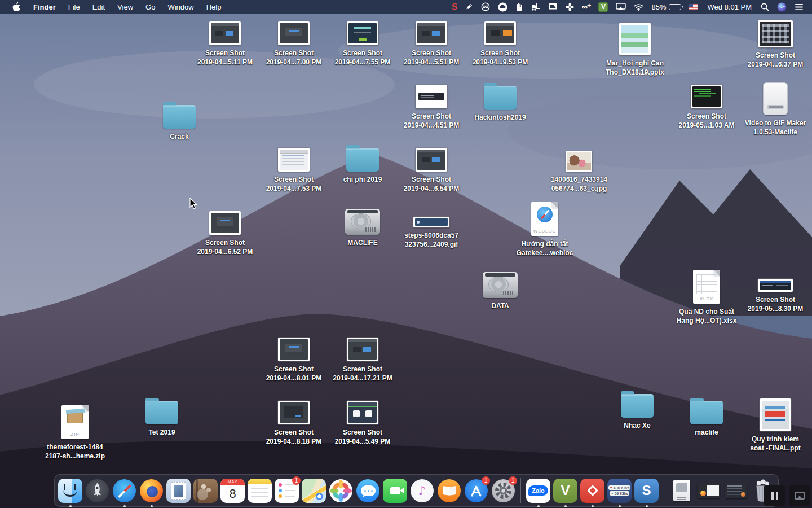 The height and width of the screenshot is (508, 812). I want to click on dock-v-app: V, so click(565, 491).